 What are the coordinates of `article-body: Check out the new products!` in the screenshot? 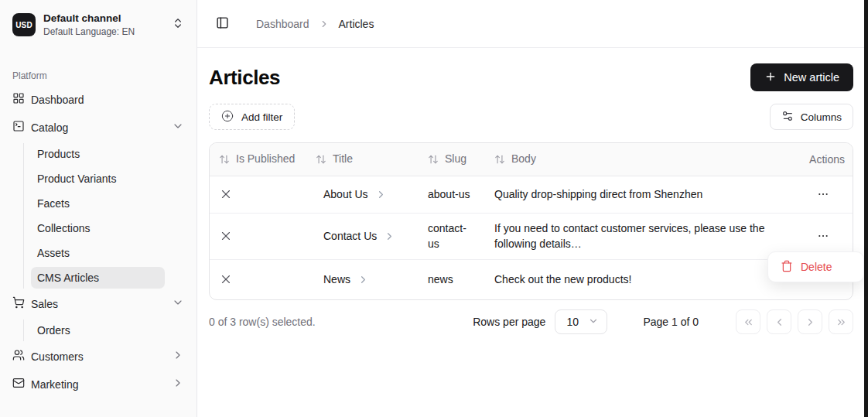 It's located at (640, 279).